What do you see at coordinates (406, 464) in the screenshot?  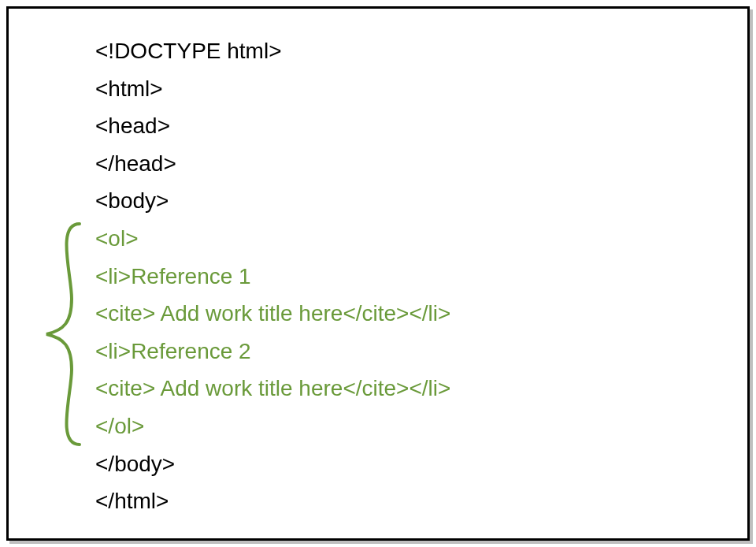 I see `code-line-body-close: </body>` at bounding box center [406, 464].